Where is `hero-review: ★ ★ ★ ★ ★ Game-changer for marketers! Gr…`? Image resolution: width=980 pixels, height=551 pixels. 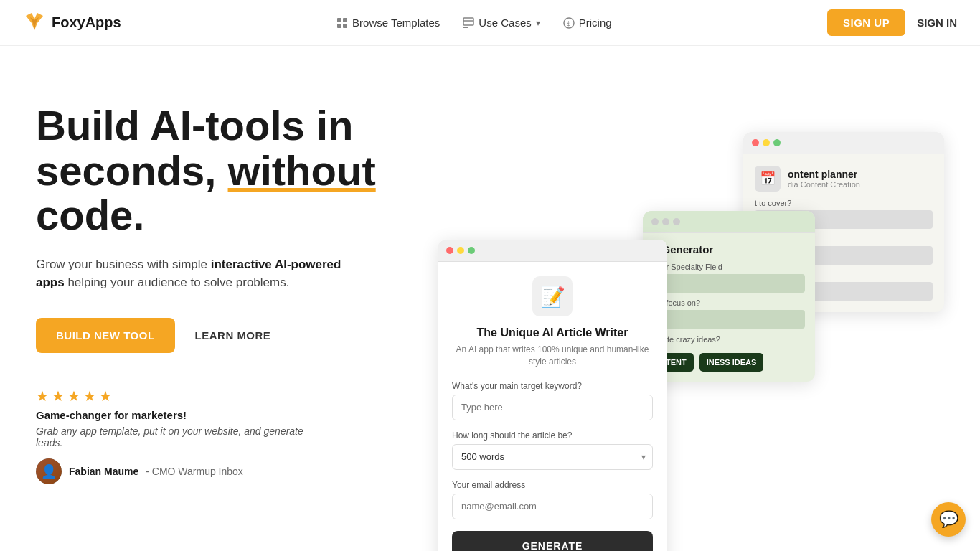
hero-review: ★ ★ ★ ★ ★ Game-changer for marketers! Gr… is located at coordinates (222, 436).